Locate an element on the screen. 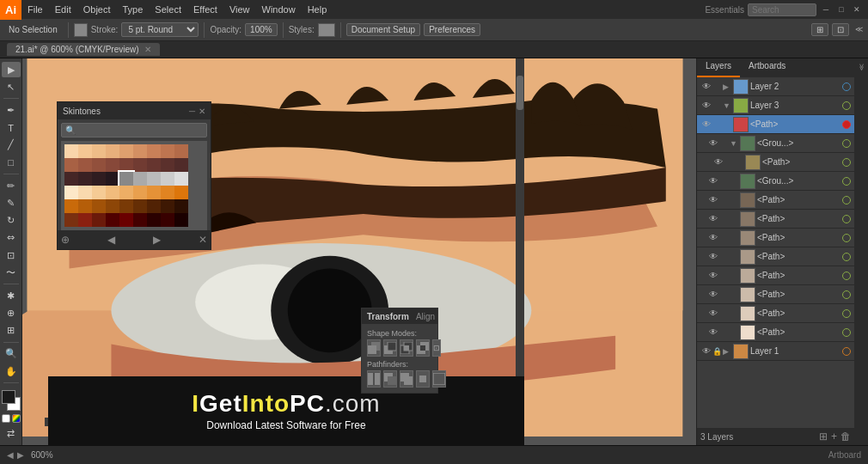 This screenshot has height=464, width=868. pathfinder-outline is located at coordinates (439, 379).